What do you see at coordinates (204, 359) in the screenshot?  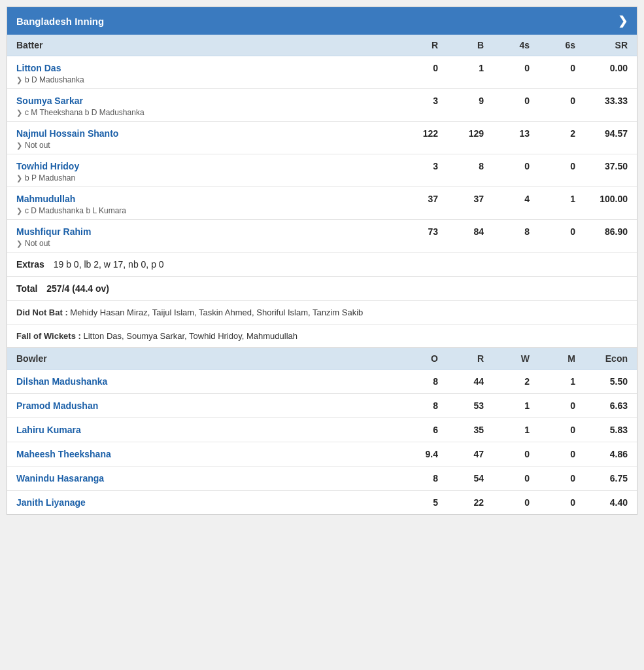 I see `bowler-col-label: Bowler` at bounding box center [204, 359].